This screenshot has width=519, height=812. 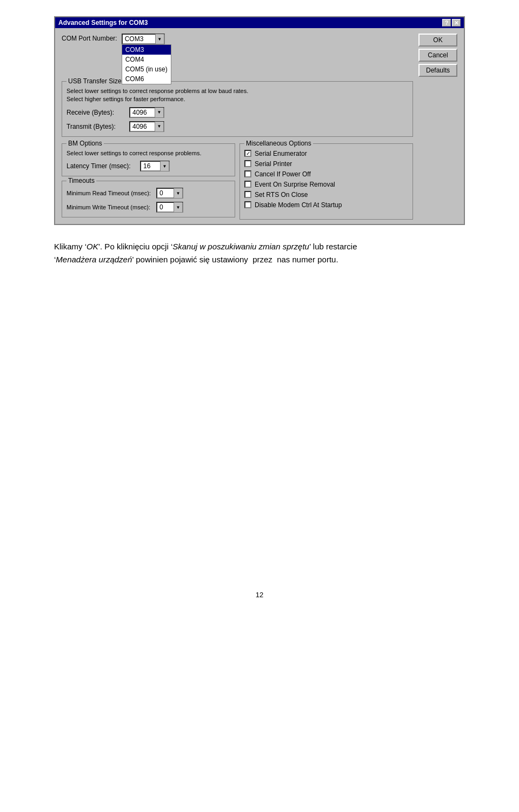 I want to click on transmit-row: Transmit (Bytes): 4096 ▼, so click(x=237, y=127).